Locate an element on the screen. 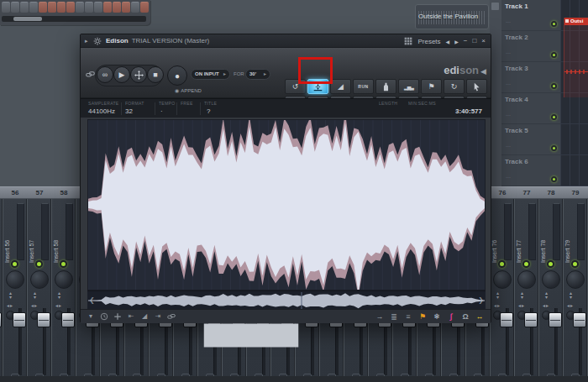 Image resolution: width=588 pixels, height=382 pixels. convolution-button: ↻ is located at coordinates (454, 86).